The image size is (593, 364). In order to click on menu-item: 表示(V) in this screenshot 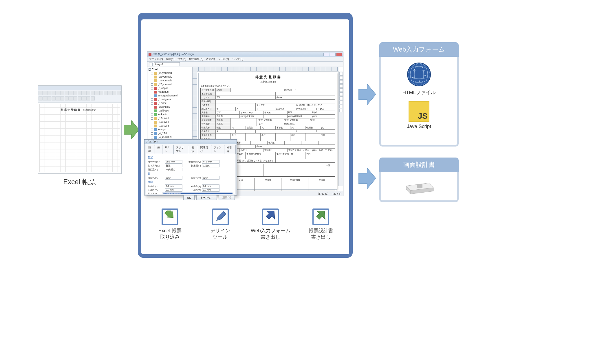, I will do `click(211, 59)`.